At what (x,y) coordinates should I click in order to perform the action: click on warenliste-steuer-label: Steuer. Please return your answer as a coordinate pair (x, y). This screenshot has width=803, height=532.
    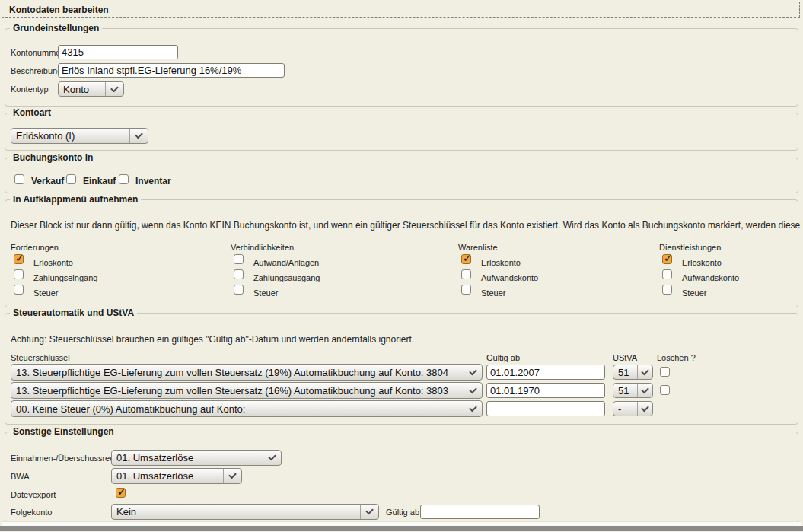
    Looking at the image, I should click on (493, 293).